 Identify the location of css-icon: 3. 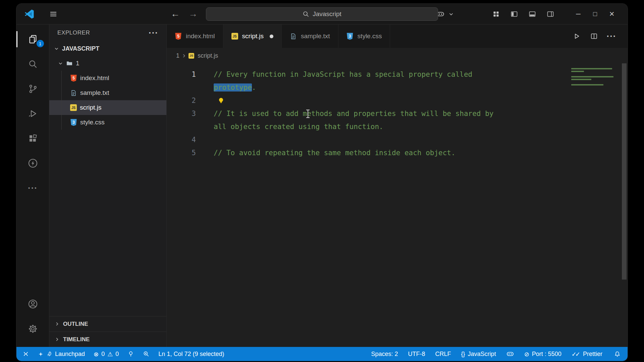
(74, 123).